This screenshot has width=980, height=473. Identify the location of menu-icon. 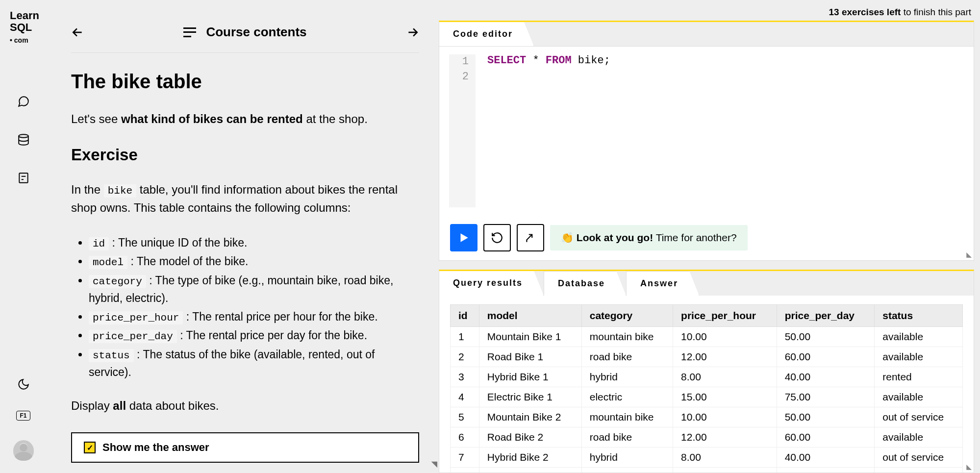
(190, 32).